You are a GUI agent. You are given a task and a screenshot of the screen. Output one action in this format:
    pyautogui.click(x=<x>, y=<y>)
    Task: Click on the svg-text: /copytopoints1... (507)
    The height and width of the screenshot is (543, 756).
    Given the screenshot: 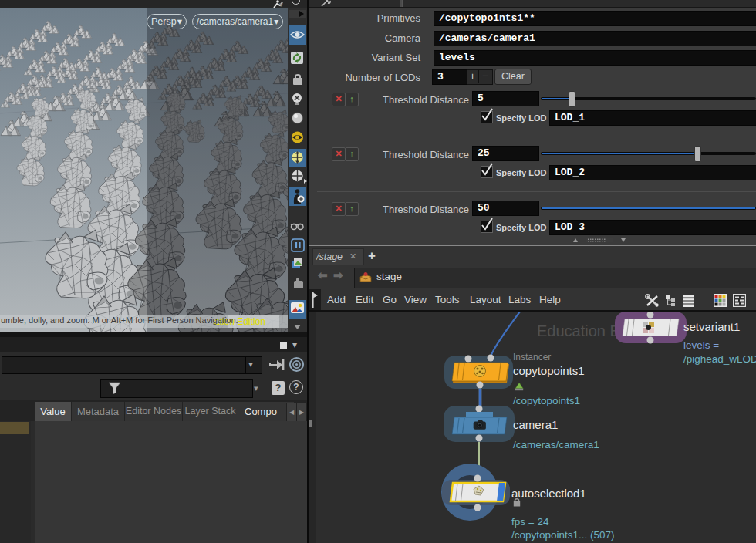 What is the action you would take?
    pyautogui.click(x=563, y=535)
    